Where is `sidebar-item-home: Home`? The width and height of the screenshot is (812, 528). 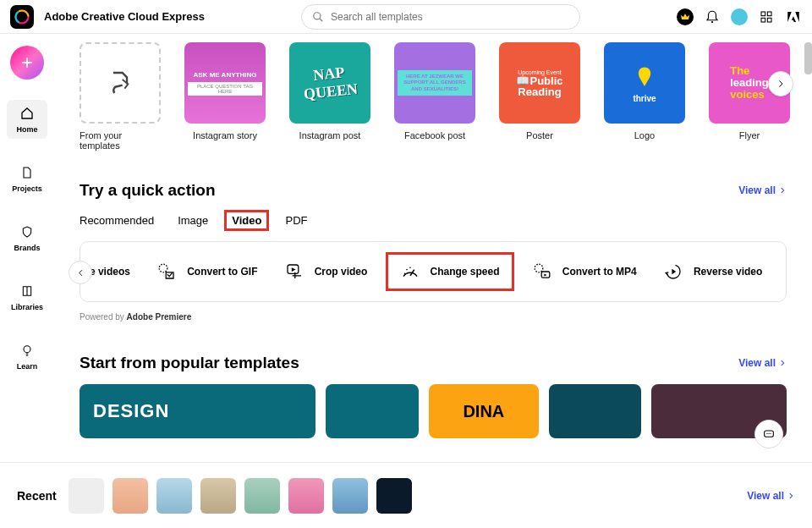
sidebar-item-home: Home is located at coordinates (27, 119).